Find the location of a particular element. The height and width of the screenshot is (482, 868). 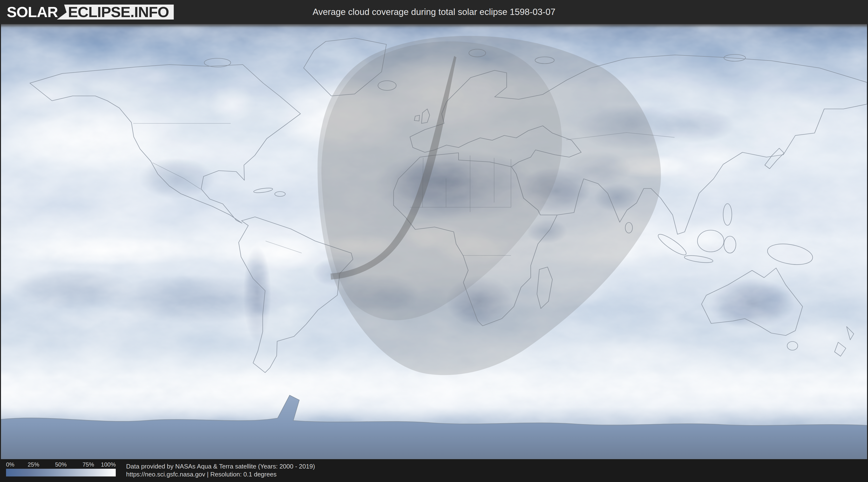

tasmania is located at coordinates (793, 346).